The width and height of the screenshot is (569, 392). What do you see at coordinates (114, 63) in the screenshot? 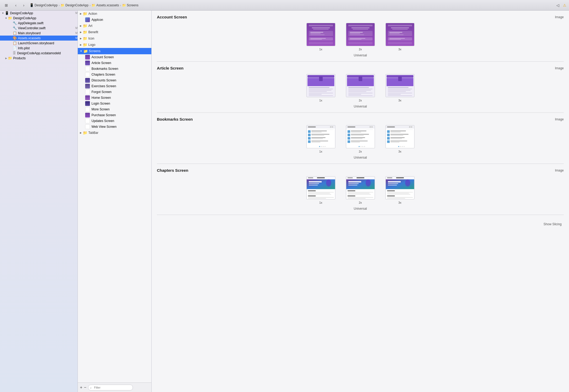
I see `asset-row-article: Article Screen` at bounding box center [114, 63].